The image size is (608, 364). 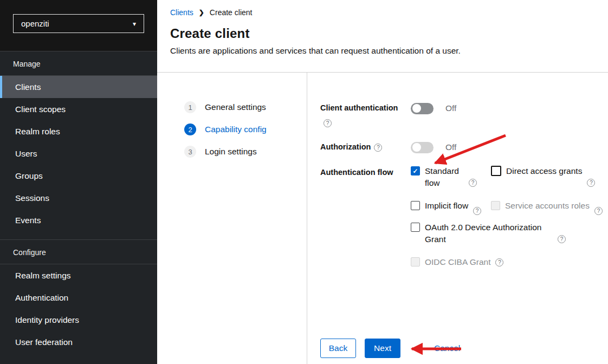 What do you see at coordinates (496, 171) in the screenshot?
I see `direct-access-grants-checkbox` at bounding box center [496, 171].